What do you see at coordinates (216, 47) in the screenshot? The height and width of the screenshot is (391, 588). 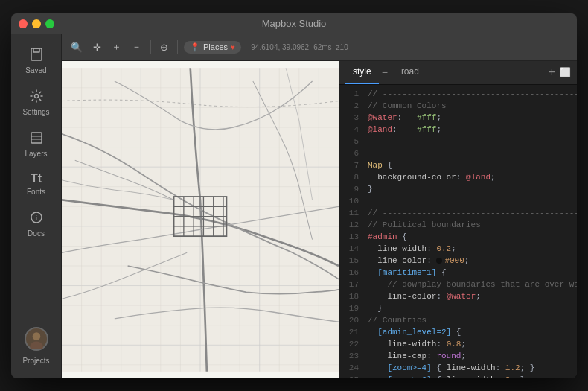 I see `places-label: Places` at bounding box center [216, 47].